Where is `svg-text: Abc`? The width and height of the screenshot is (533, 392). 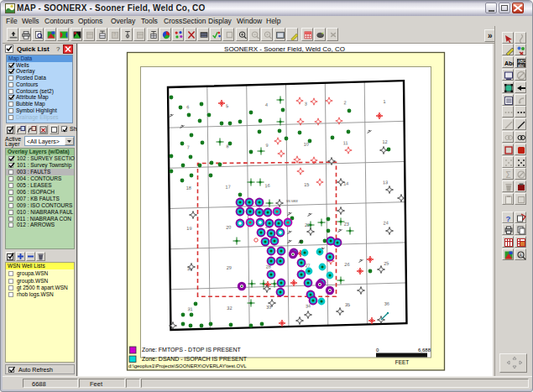 svg-text: Abc is located at coordinates (509, 64).